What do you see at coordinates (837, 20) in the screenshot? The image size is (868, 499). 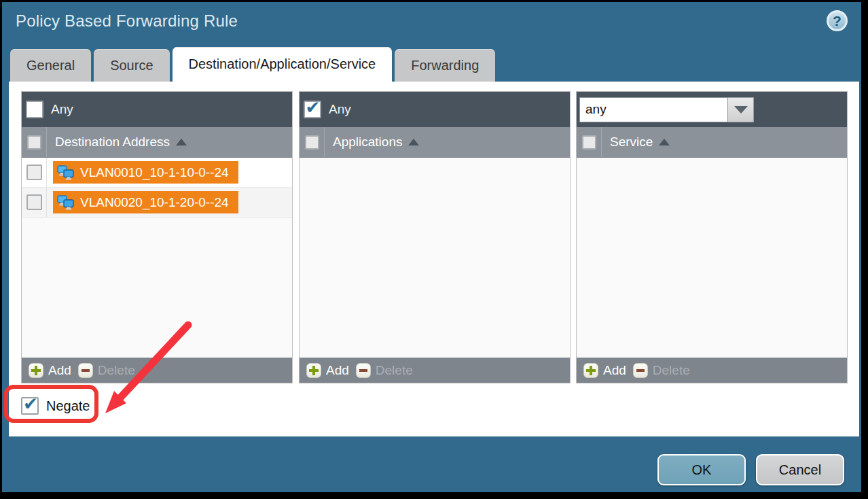 I see `help-icon: ?` at bounding box center [837, 20].